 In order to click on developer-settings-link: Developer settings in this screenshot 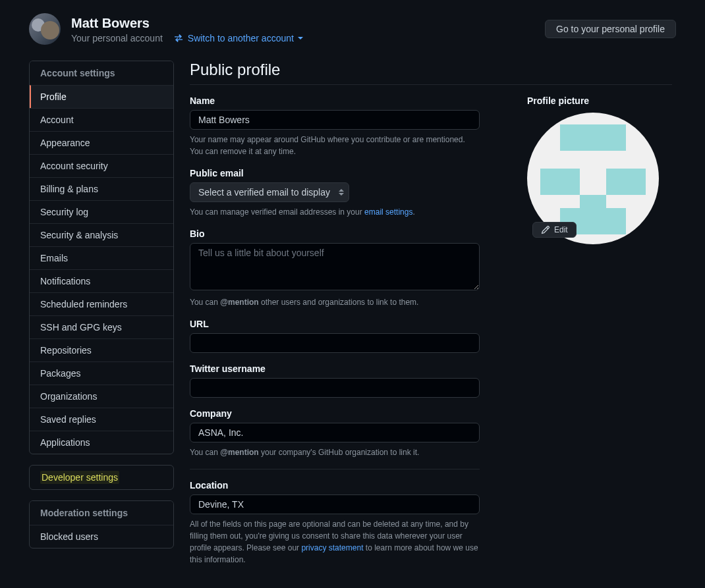, I will do `click(101, 477)`.